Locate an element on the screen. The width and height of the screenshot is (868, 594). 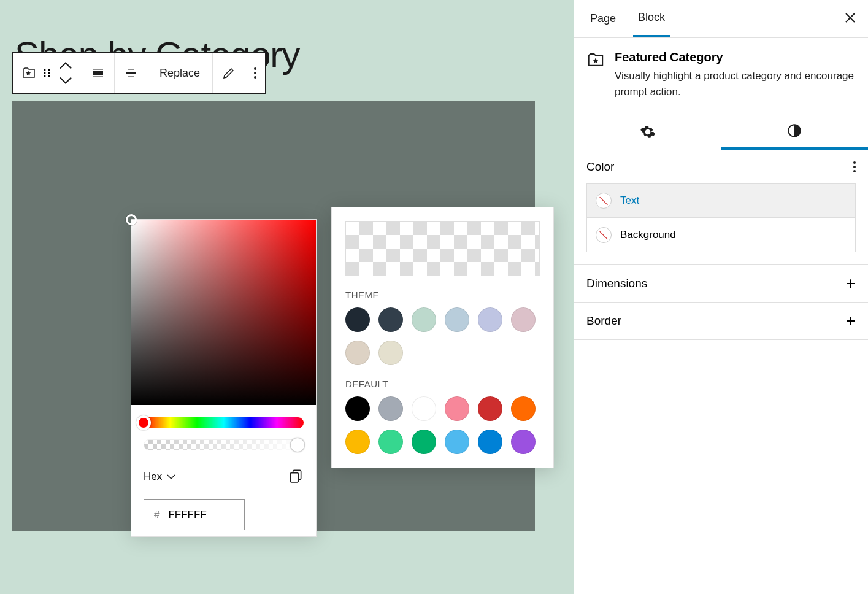
panel-border: Border + is located at coordinates (721, 322).